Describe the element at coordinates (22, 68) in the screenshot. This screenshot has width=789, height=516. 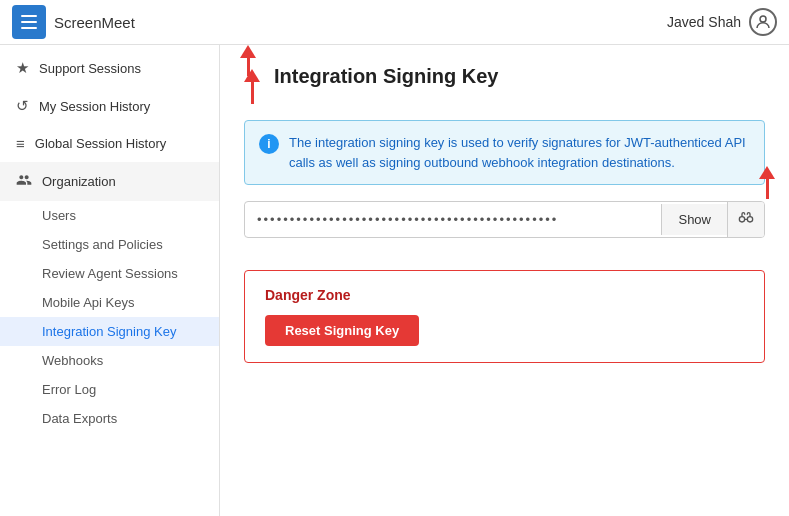
I see `star-icon: ★` at that location.